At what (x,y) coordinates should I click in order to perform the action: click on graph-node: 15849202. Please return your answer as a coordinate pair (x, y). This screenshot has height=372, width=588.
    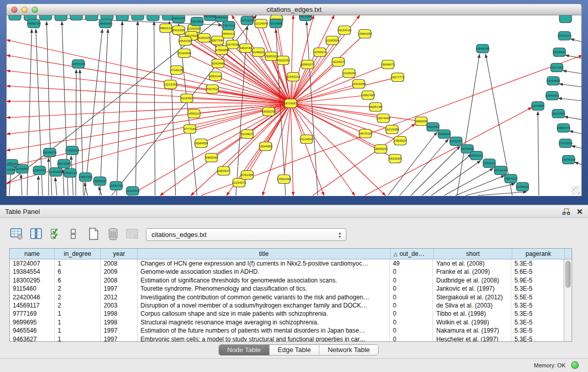
    Looking at the image, I should click on (381, 149).